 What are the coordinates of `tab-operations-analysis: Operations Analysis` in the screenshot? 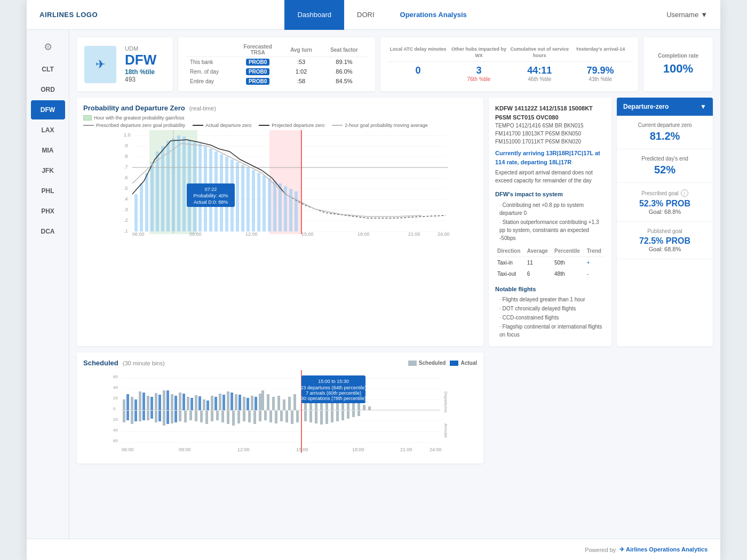 It's located at (433, 15).